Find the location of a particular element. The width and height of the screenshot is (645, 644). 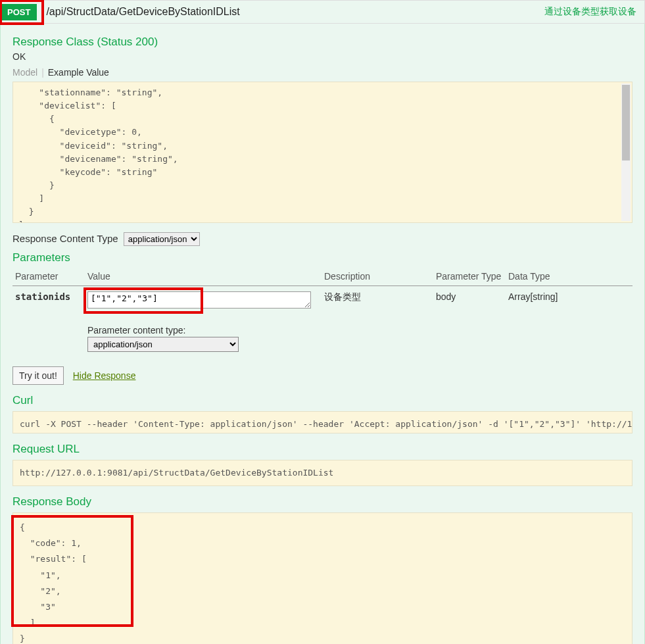

try-it-out-button: Try it out! is located at coordinates (38, 376).